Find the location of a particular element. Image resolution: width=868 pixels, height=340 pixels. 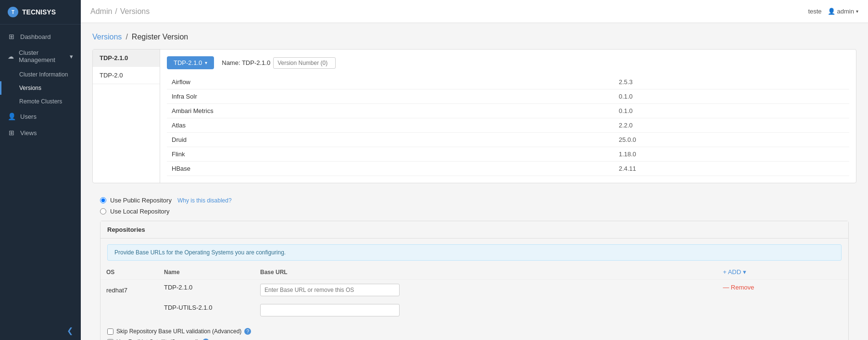

version-select-label: TDP-2.1.0 is located at coordinates (188, 63).